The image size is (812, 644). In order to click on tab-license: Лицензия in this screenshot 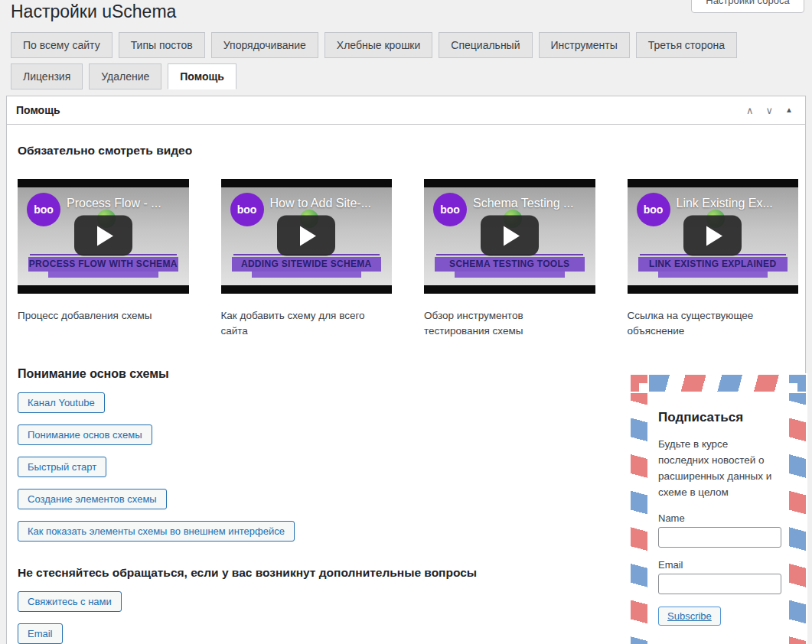, I will do `click(47, 76)`.